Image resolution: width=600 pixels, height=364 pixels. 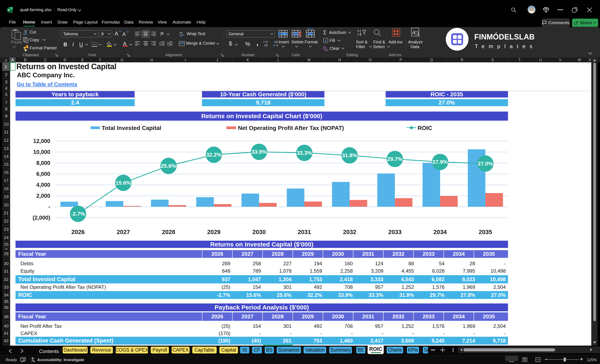 I want to click on svg-text: 2,000, so click(x=43, y=196).